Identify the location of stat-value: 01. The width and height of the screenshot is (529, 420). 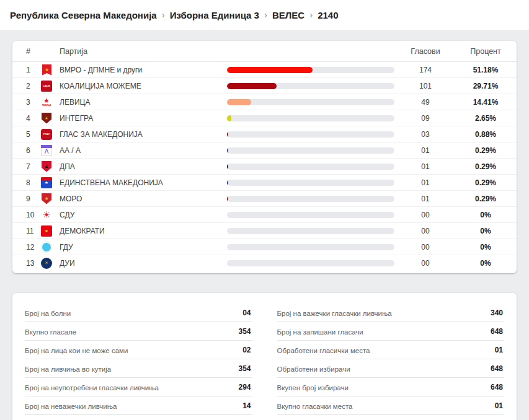
(499, 406).